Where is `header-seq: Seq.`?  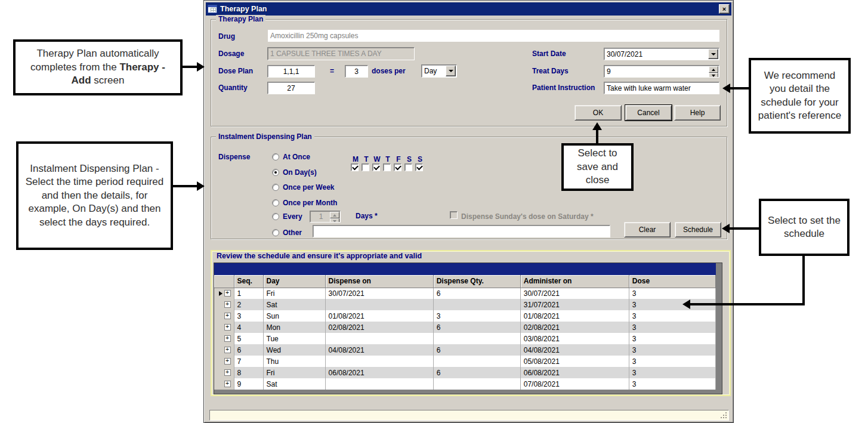
header-seq: Seq. is located at coordinates (248, 282).